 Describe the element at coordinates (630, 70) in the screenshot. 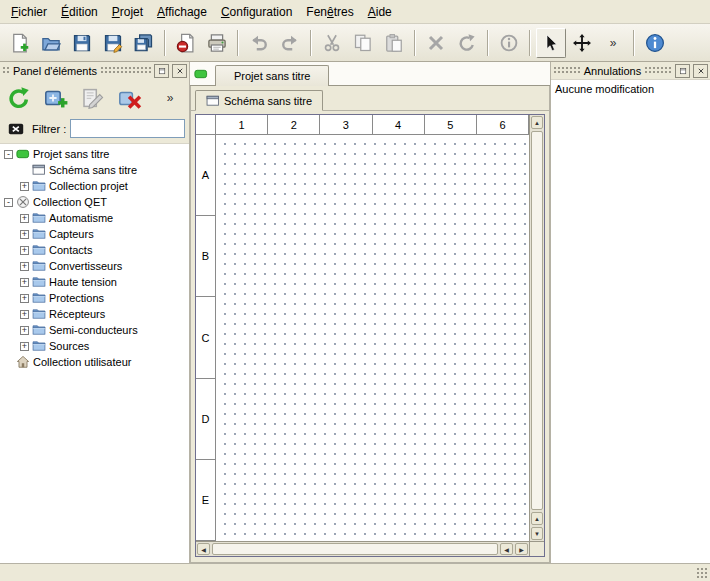

I see `undo-dock-titlebar: Annulations` at that location.